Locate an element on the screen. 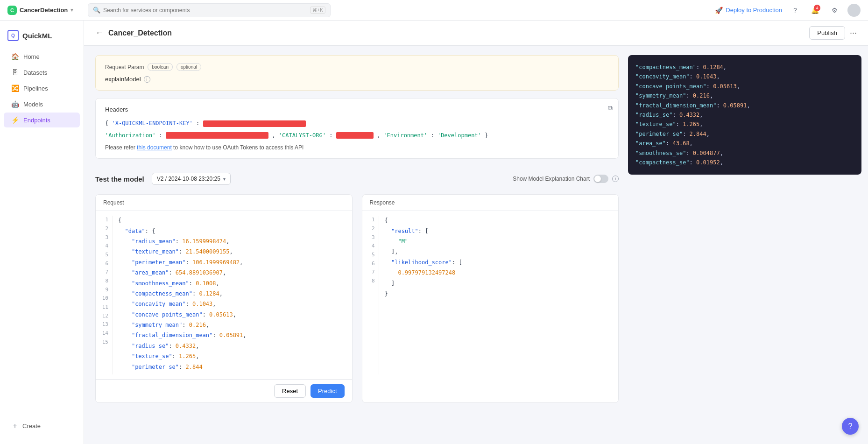  reset-button: Reset is located at coordinates (290, 391).